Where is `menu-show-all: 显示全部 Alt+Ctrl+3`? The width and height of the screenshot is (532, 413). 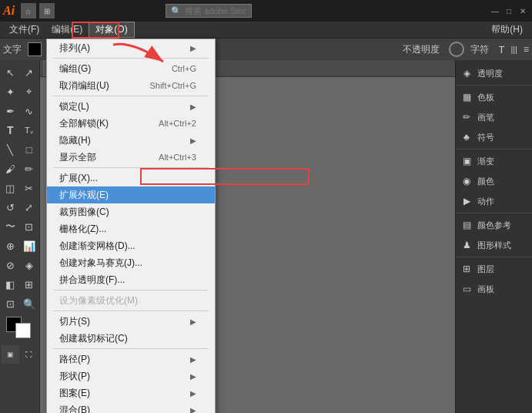
menu-show-all: 显示全部 Alt+Ctrl+3 is located at coordinates (131, 157).